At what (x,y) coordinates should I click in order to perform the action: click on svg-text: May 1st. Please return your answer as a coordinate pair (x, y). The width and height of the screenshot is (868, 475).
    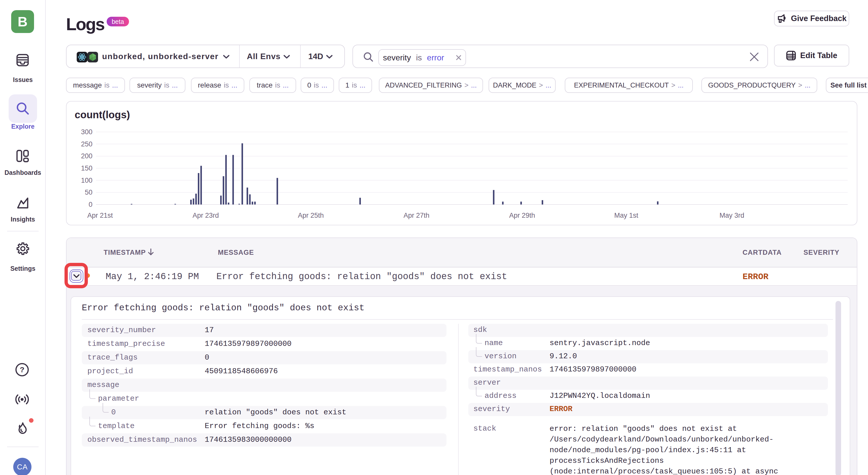
    Looking at the image, I should click on (626, 215).